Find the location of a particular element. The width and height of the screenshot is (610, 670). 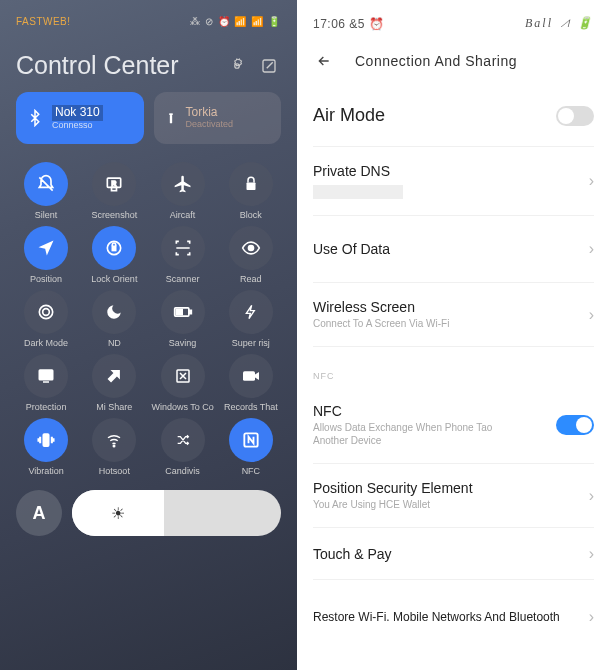

screen-icon is located at coordinates (46, 376).